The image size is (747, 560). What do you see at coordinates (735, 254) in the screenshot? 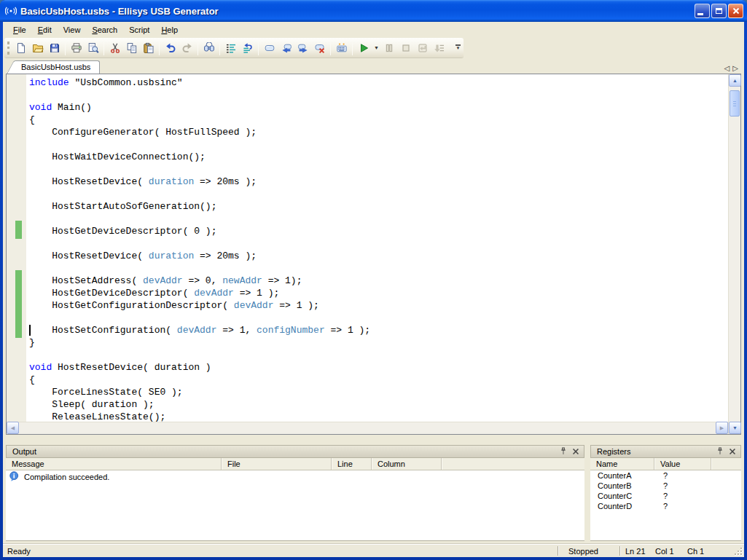
I see `vertical-scrollbar: ▲ ▼` at bounding box center [735, 254].